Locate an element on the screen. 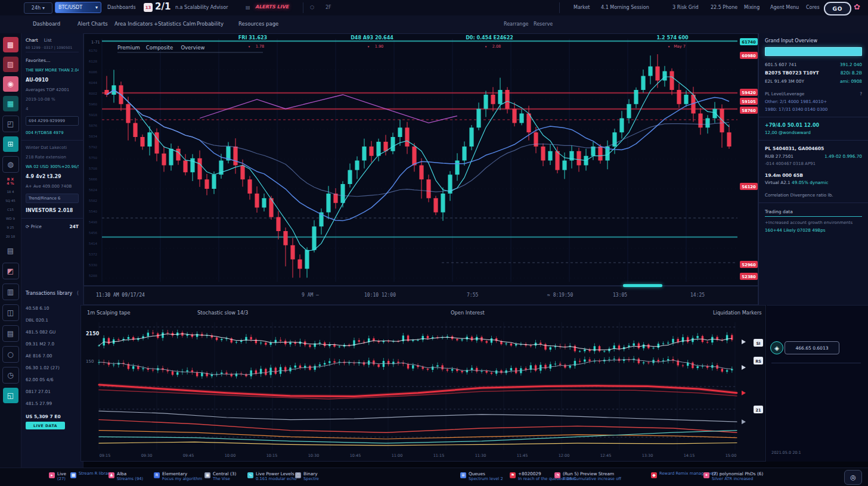 The height and width of the screenshot is (486, 868). stat-row: 06.30 1.02 (27) is located at coordinates (52, 367).